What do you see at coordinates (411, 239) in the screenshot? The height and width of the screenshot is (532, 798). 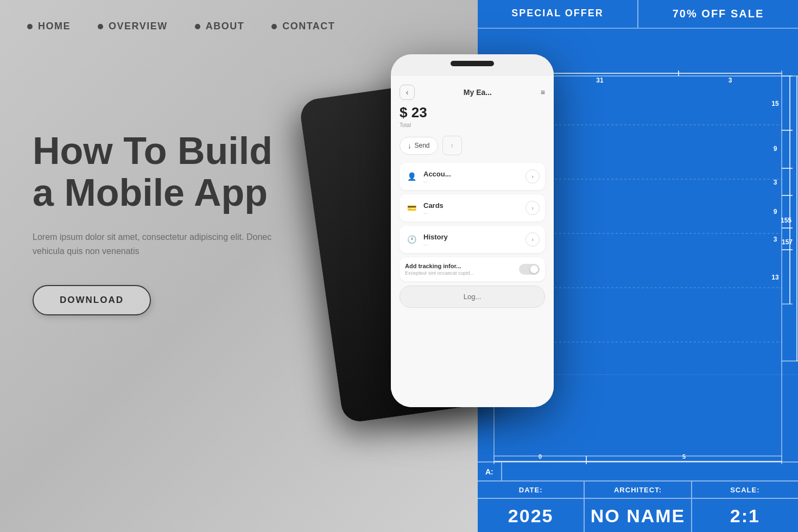 I see `history-icon: 🕐` at bounding box center [411, 239].